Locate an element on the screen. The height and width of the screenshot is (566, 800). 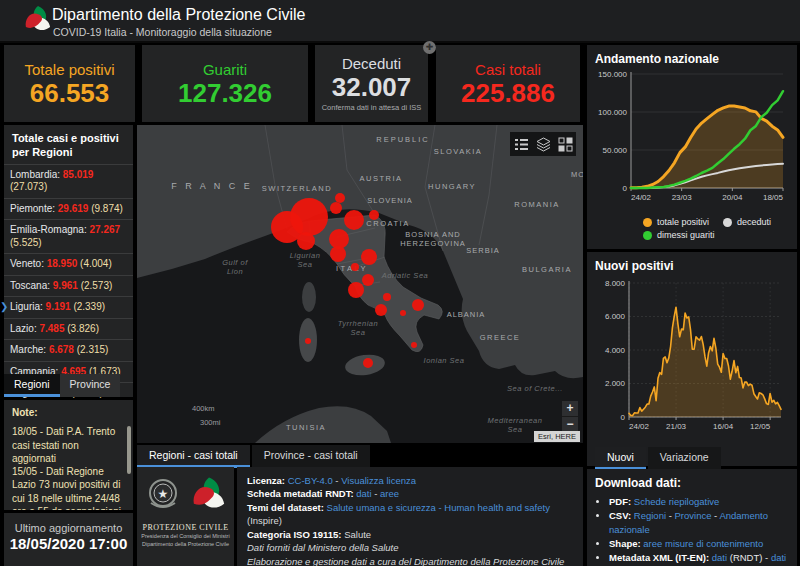
region-row: Lombardia: 85.019 (27.073) is located at coordinates (68, 181).